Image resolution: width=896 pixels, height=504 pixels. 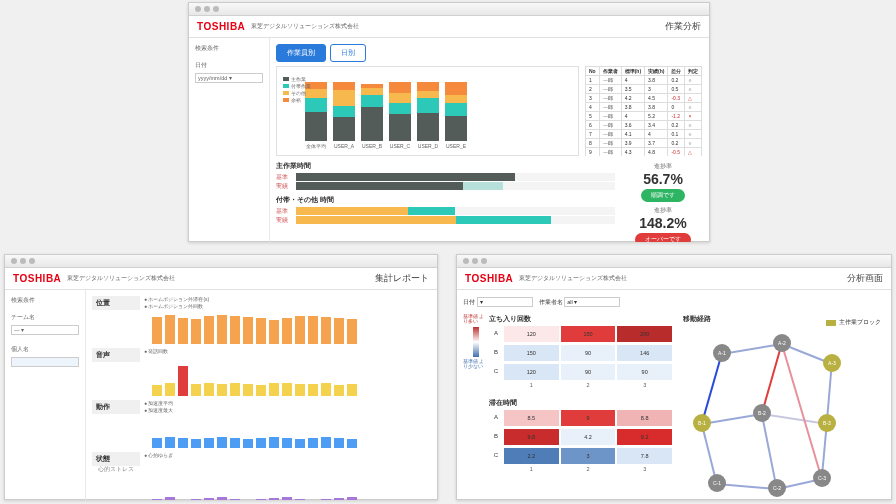 What do you see at coordinates (827, 423) in the screenshot?
I see `graph-node: B-3` at bounding box center [827, 423].